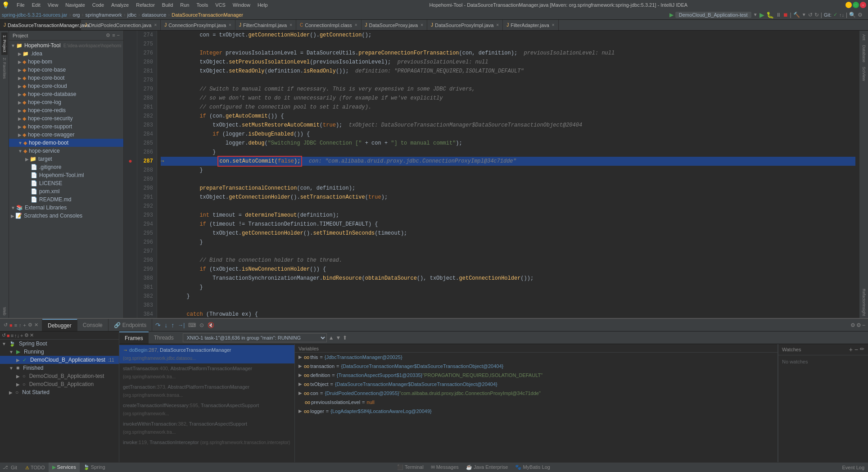  What do you see at coordinates (164, 338) in the screenshot?
I see `debug-tab-threads: Threads` at bounding box center [164, 338].